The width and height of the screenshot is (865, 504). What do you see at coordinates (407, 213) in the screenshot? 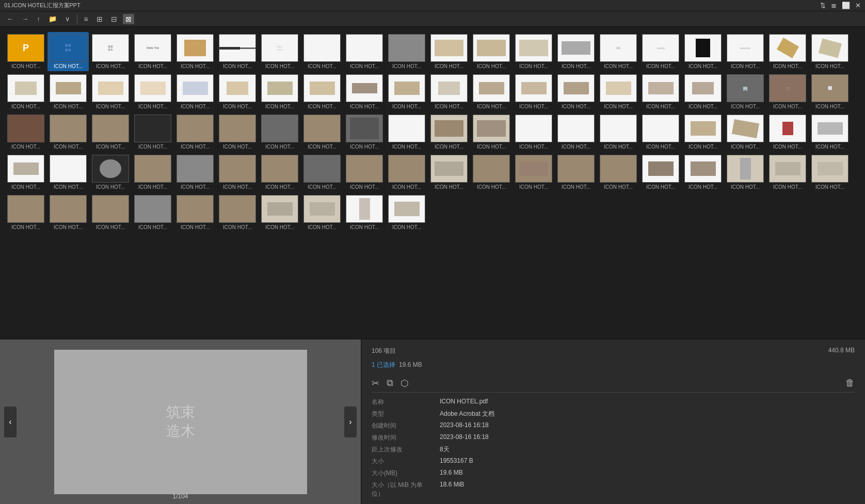
I see `file-item-r5c14: ICON HOT...` at bounding box center [407, 213].